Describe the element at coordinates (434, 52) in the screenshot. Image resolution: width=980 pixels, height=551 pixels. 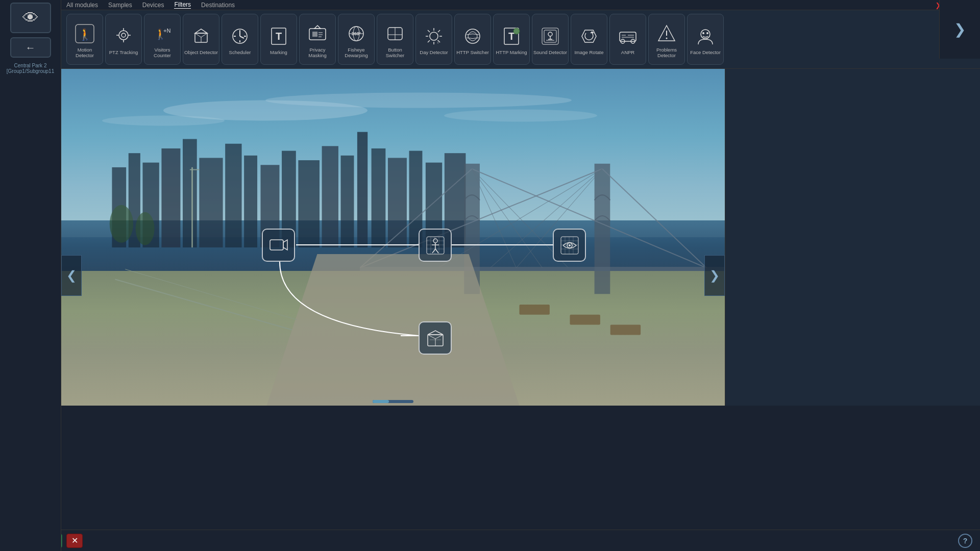
I see `day-detector-label: Day Detector` at that location.